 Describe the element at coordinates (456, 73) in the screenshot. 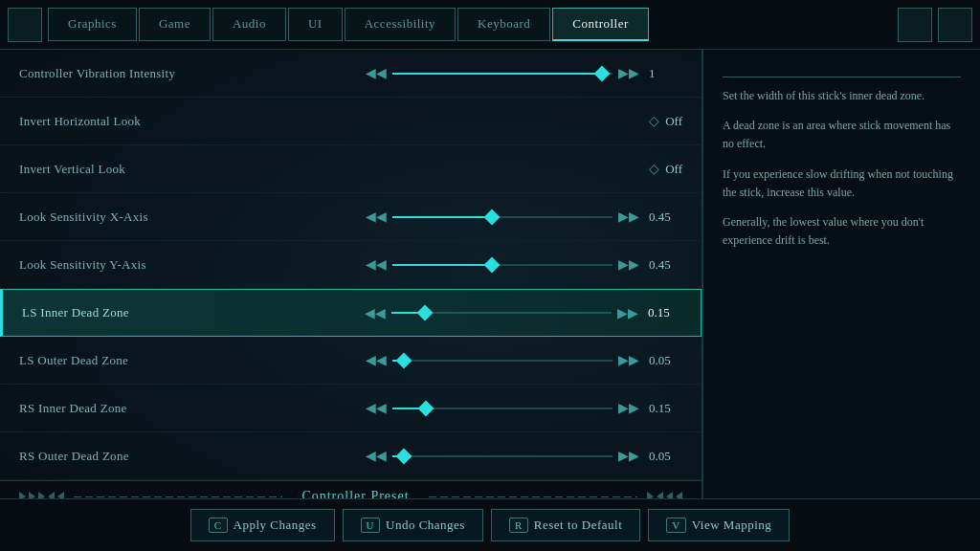

I see `setting-control: ◀◀ ▶▶ 1` at that location.